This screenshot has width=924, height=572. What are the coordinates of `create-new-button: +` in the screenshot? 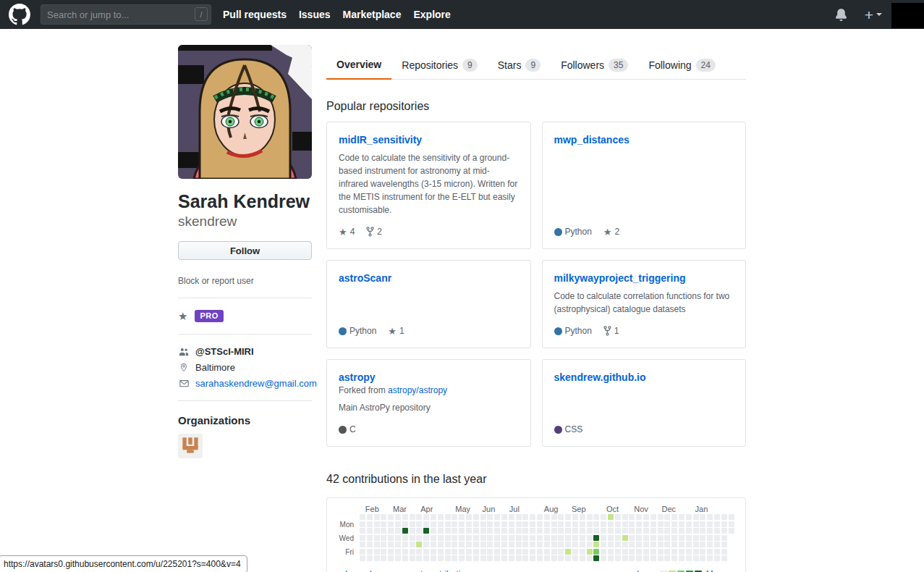 It's located at (873, 14).